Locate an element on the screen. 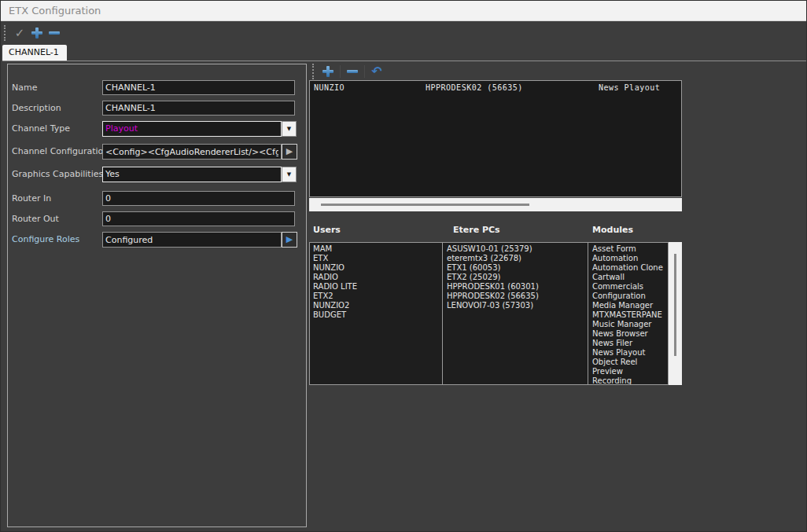 The image size is (807, 532). configure-roles-open-button: ▶ is located at coordinates (289, 240).